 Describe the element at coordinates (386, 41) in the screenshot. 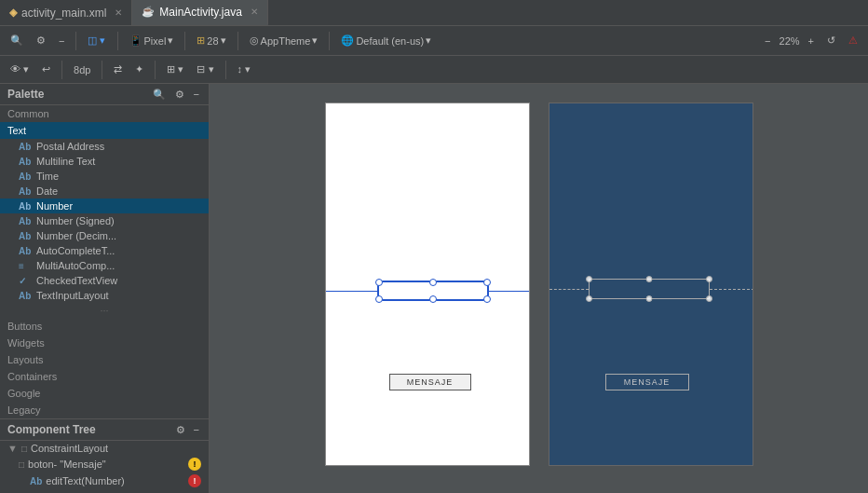

I see `locale-select: 🌐 Default (en-us) ▾` at that location.